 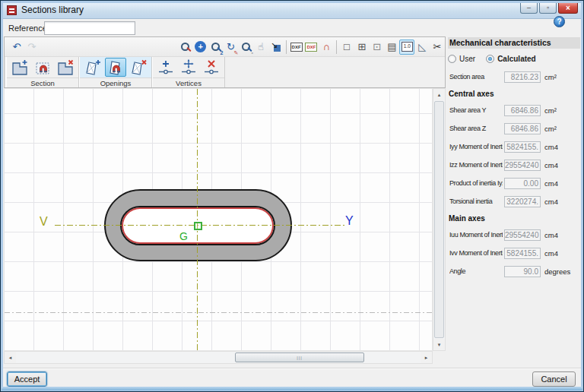 What do you see at coordinates (476, 77) in the screenshot?
I see `characteristic-label: Section area` at bounding box center [476, 77].